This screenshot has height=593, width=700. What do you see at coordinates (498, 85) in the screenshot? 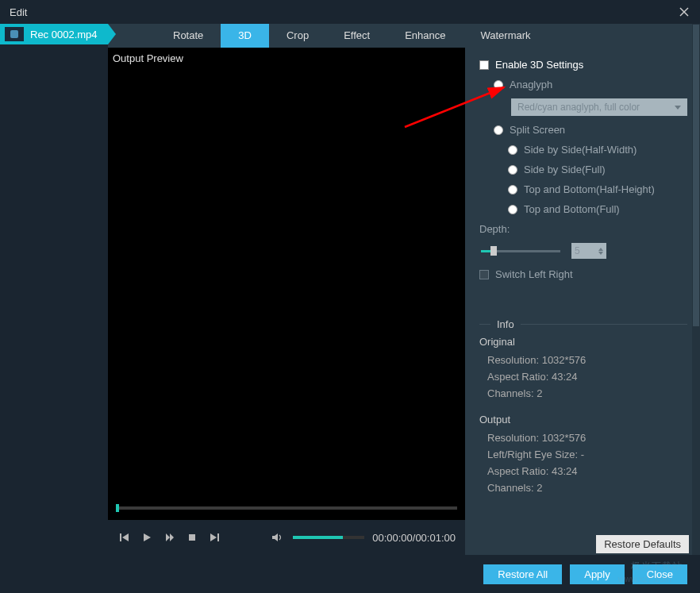
I see `anaglyph-radio` at bounding box center [498, 85].